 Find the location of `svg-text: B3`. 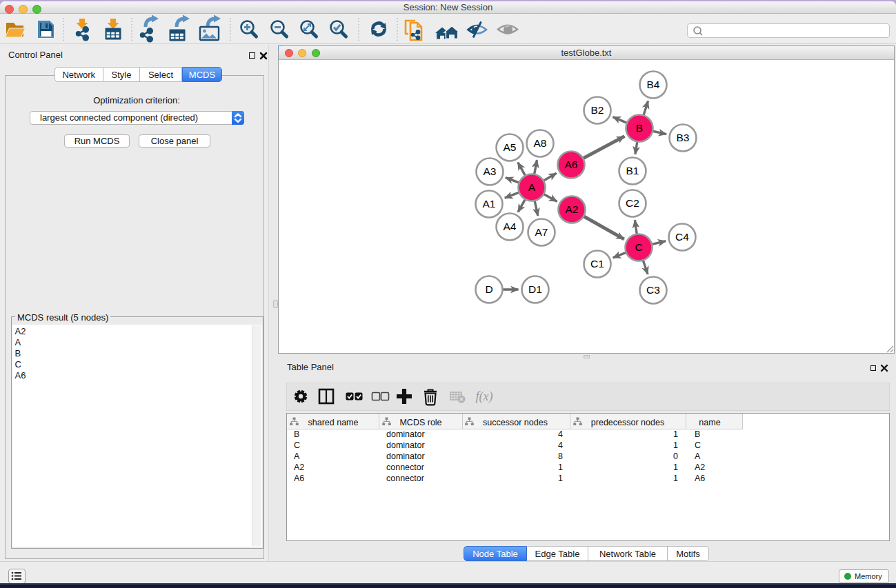

svg-text: B3 is located at coordinates (683, 138).